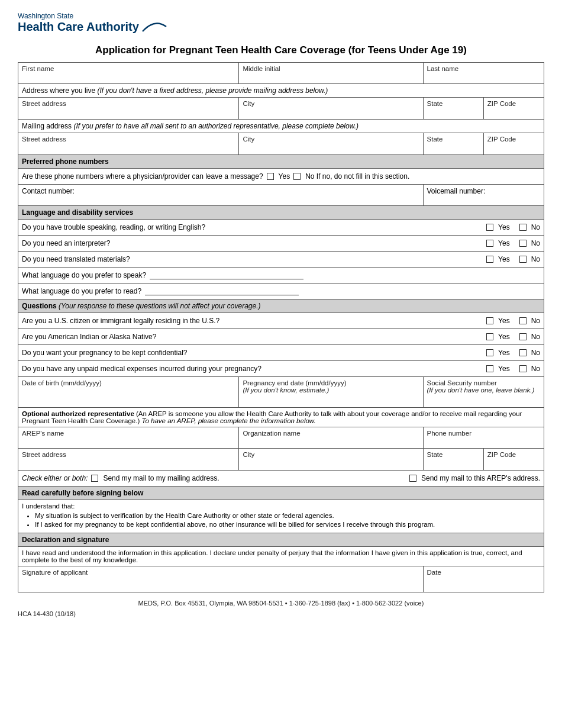  I want to click on form-code: HCA 14-430 (10/18), so click(281, 614).